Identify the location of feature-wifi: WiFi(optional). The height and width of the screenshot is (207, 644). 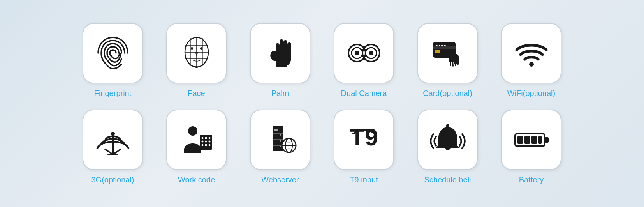
(531, 60).